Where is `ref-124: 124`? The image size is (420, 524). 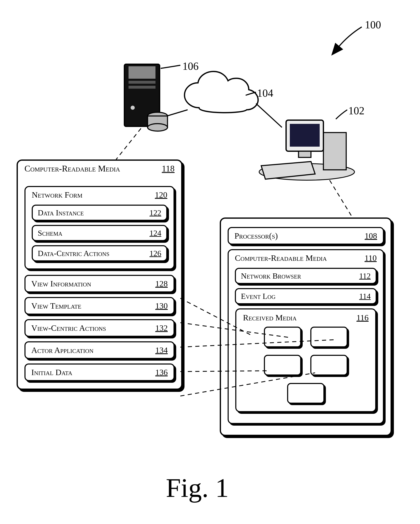 ref-124: 124 is located at coordinates (155, 233).